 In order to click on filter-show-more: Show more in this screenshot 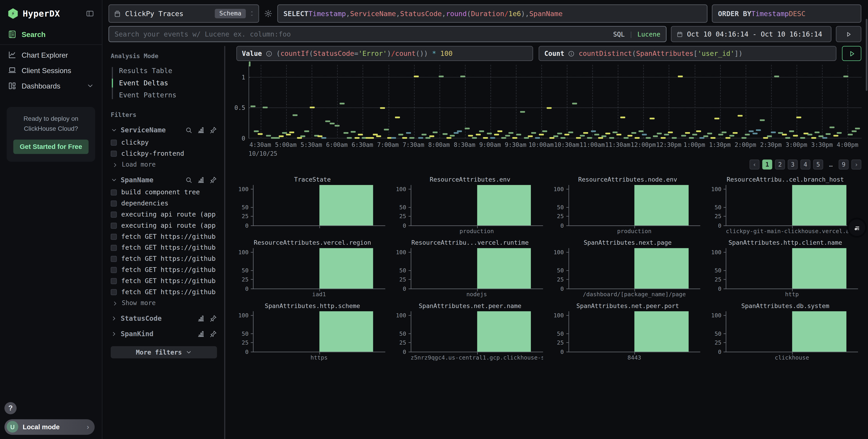, I will do `click(164, 302)`.